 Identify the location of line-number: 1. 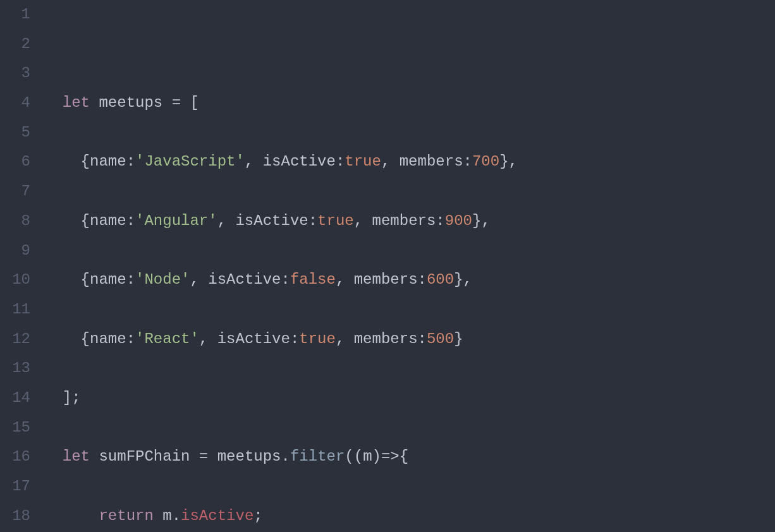
(15, 15).